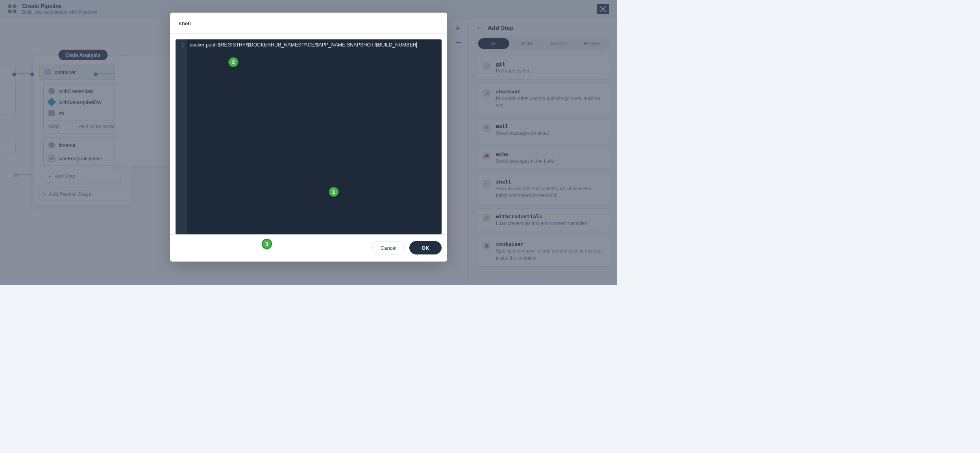  I want to click on callout-1: 1, so click(334, 192).